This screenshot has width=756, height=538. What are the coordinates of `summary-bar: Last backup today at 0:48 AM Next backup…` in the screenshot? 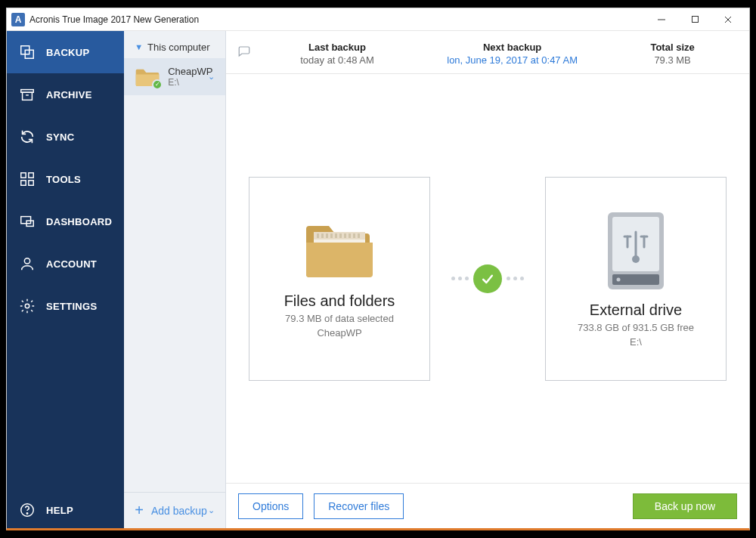 It's located at (488, 53).